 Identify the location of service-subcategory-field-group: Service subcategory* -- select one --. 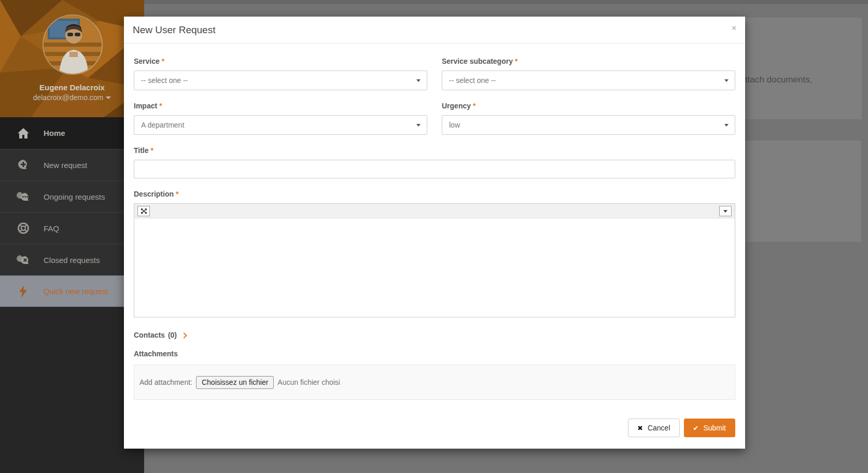
(589, 74).